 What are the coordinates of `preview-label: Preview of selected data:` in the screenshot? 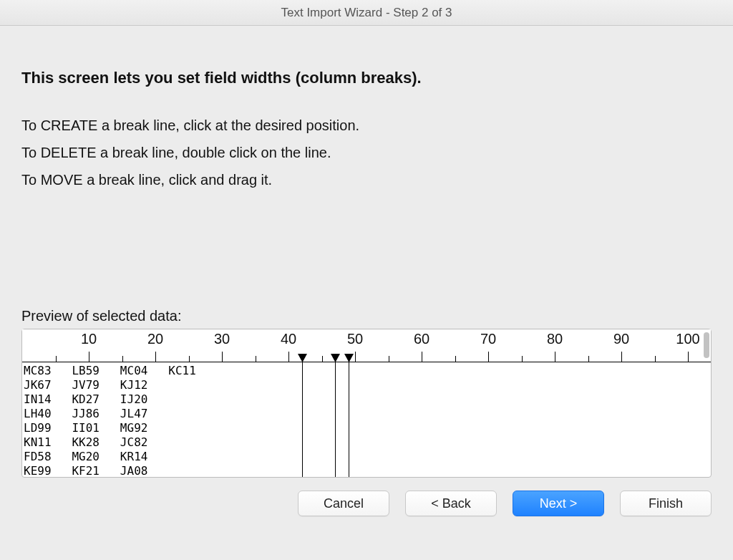 It's located at (366, 317).